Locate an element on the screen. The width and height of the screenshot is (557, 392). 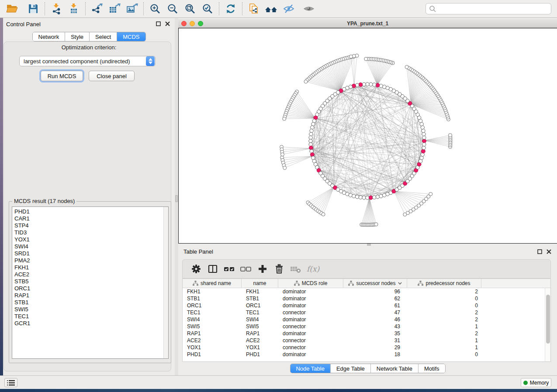
mcds-result-item: STB5 is located at coordinates (90, 282).